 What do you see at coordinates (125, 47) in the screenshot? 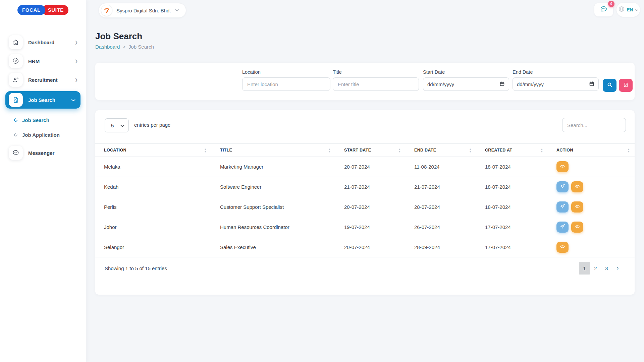
I see `breadcrumb: Dashboard > Job Search` at bounding box center [125, 47].